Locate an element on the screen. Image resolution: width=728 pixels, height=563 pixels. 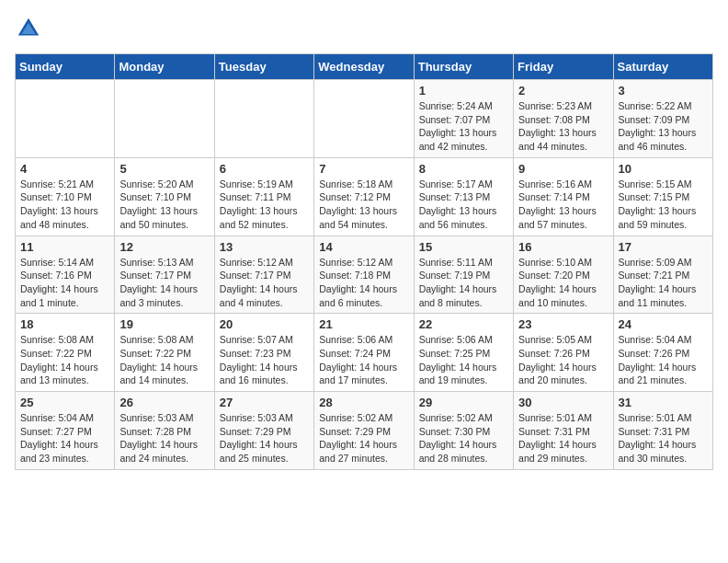
day-info: Sunrise: 5:02 AM Sunset: 7:30 PM Dayligh… is located at coordinates (463, 438).